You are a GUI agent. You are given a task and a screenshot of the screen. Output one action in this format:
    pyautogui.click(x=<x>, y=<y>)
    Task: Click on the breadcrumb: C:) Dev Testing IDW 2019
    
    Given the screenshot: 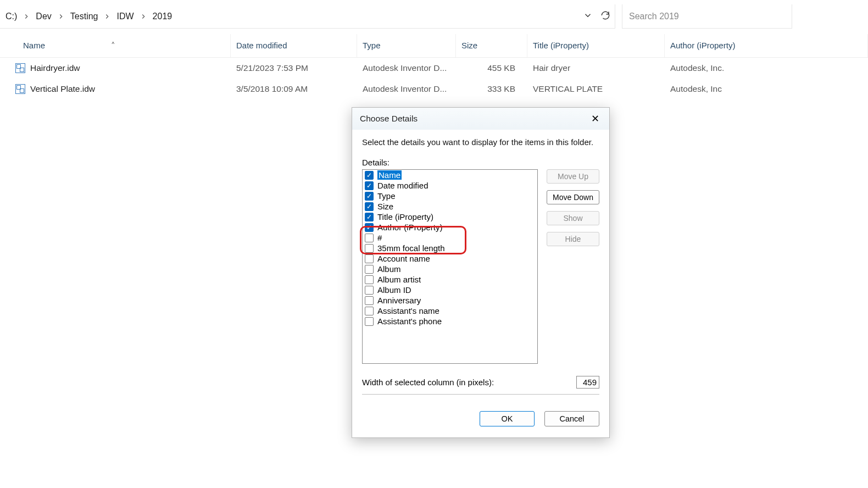 What is the action you would take?
    pyautogui.click(x=89, y=16)
    